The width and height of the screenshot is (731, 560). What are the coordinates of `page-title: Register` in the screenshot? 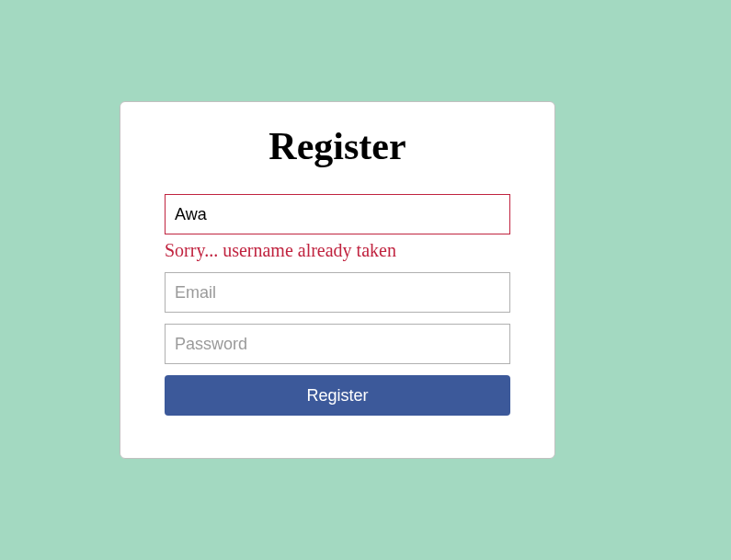 It's located at (337, 146).